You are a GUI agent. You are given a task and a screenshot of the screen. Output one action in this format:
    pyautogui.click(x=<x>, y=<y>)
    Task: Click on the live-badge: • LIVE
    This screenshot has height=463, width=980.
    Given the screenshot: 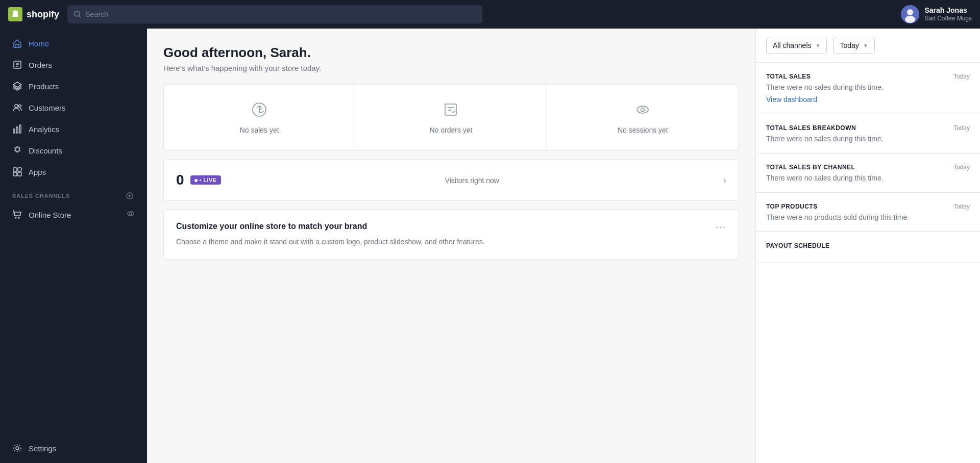 What is the action you would take?
    pyautogui.click(x=206, y=180)
    